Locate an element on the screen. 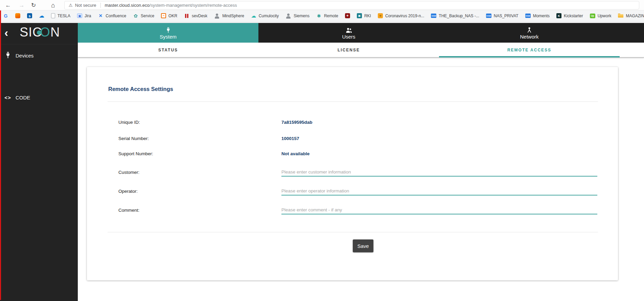 Image resolution: width=644 pixels, height=301 pixels. tab-system: System is located at coordinates (168, 33).